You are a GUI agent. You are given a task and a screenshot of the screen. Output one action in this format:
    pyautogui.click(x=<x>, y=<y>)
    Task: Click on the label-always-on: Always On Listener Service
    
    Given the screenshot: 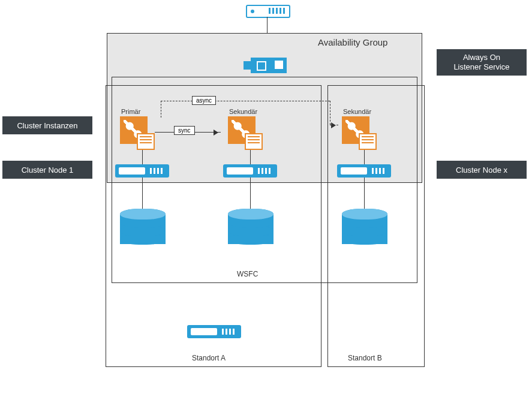 What is the action you would take?
    pyautogui.click(x=482, y=62)
    